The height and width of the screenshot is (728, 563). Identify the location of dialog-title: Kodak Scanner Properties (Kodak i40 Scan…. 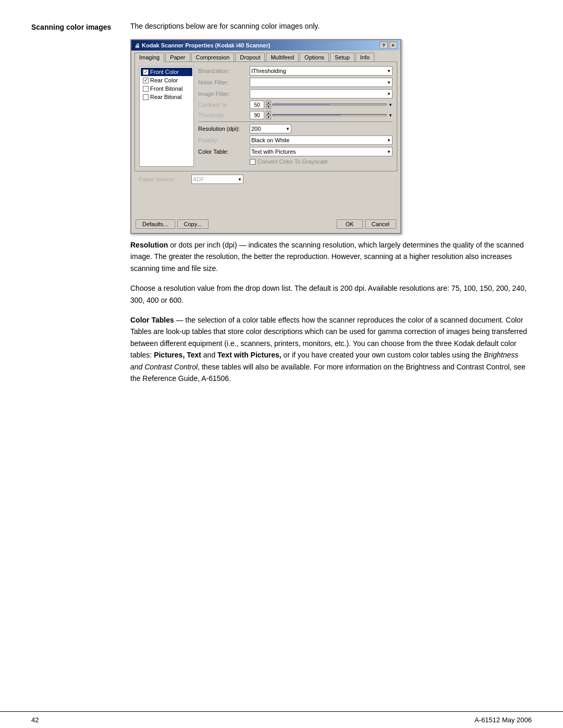
(206, 45).